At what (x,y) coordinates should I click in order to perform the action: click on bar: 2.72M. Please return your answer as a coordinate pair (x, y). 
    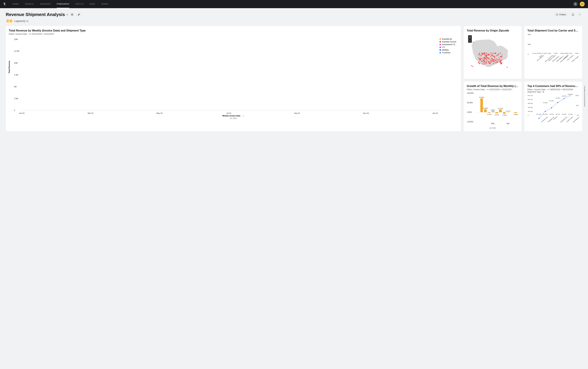
    Looking at the image, I should click on (570, 53).